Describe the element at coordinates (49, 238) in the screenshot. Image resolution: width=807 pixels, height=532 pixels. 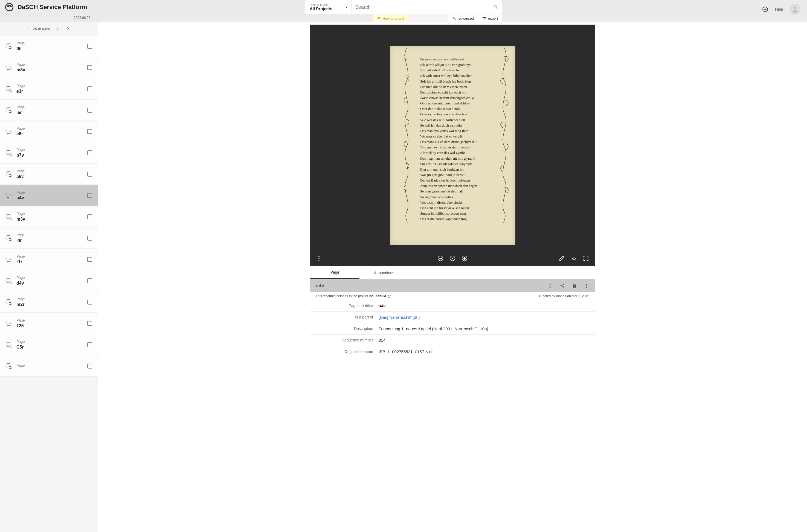
I see `list-item: Page i4r` at that location.